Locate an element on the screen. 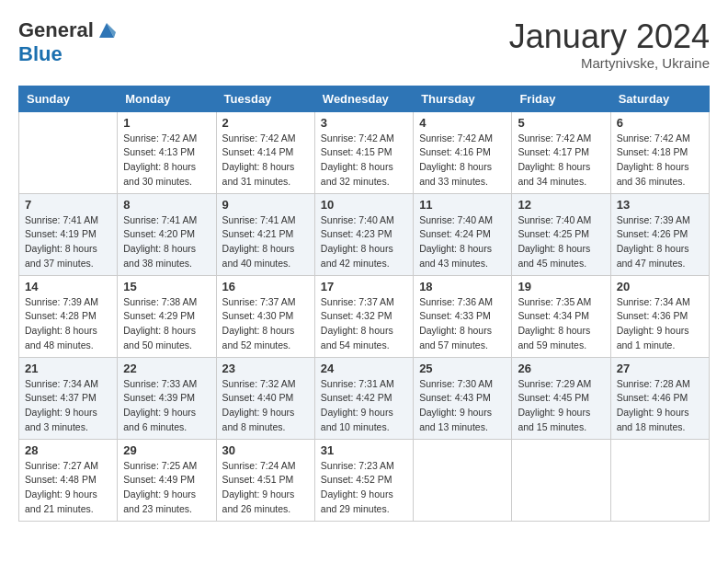  calendar-week-row-3: 14Sunrise: 7:39 AMSunset: 4:28 PMDayligh… is located at coordinates (364, 316).